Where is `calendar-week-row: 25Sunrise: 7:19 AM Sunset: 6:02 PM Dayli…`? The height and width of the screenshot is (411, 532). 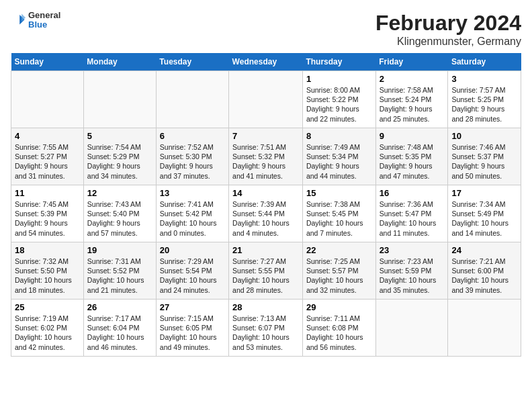
calendar-week-row: 25Sunrise: 7:19 AM Sunset: 6:02 PM Dayli… is located at coordinates (266, 328).